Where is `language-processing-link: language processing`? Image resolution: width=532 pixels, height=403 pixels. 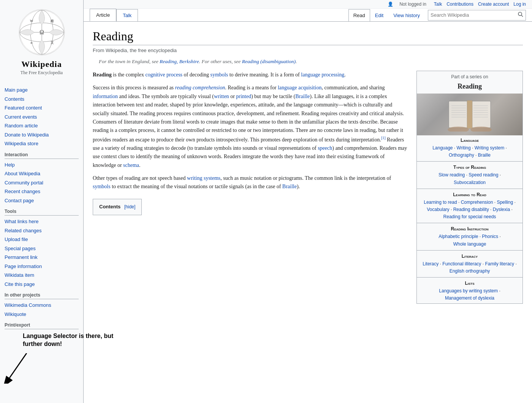
language-processing-link: language processing is located at coordinates (323, 75).